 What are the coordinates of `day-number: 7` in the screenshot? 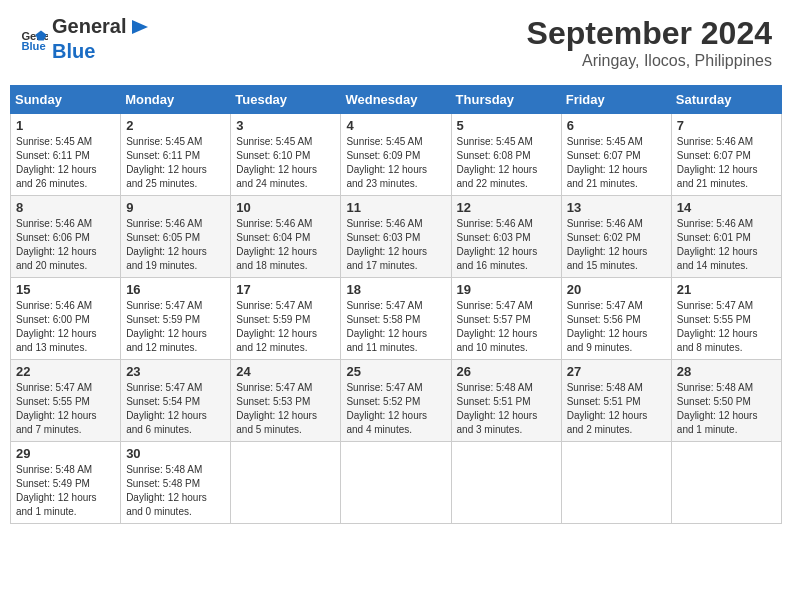 It's located at (726, 126).